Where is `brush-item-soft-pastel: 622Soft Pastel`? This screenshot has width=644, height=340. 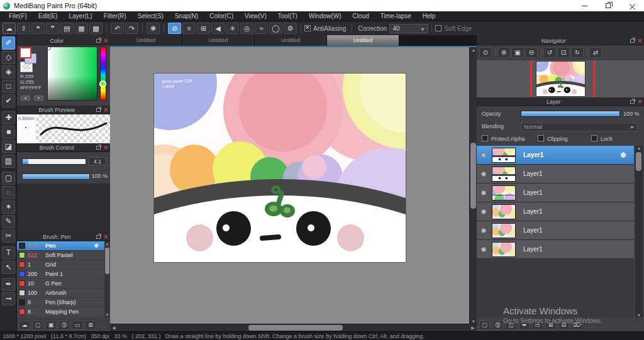
brush-item-soft-pastel: 622Soft Pastel is located at coordinates (64, 255).